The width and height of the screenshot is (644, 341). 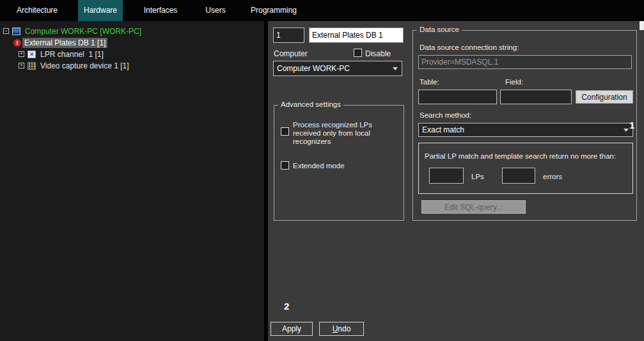 What do you see at coordinates (32, 66) in the screenshot?
I see `video-capture-icon` at bounding box center [32, 66].